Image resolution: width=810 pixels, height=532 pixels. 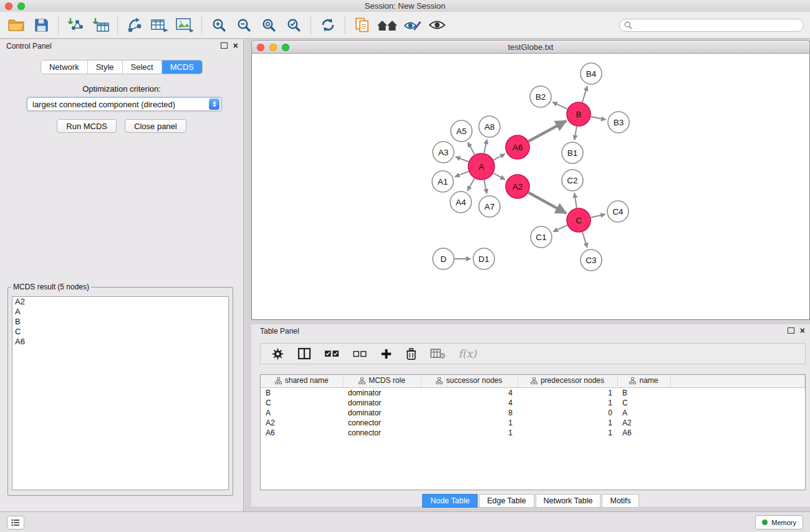 What do you see at coordinates (644, 382) in the screenshot?
I see `column-header: name` at bounding box center [644, 382].